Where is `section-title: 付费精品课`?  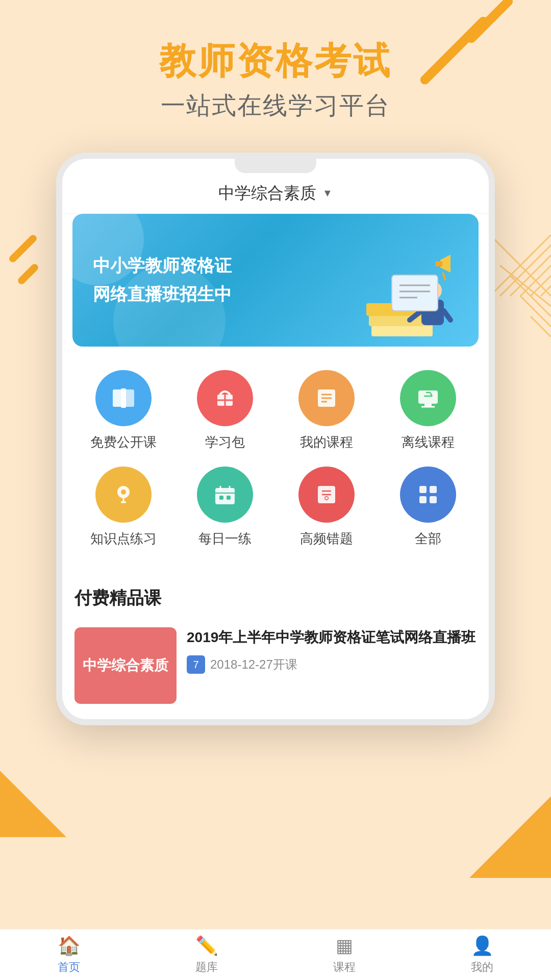 section-title: 付费精品课 is located at coordinates (276, 598).